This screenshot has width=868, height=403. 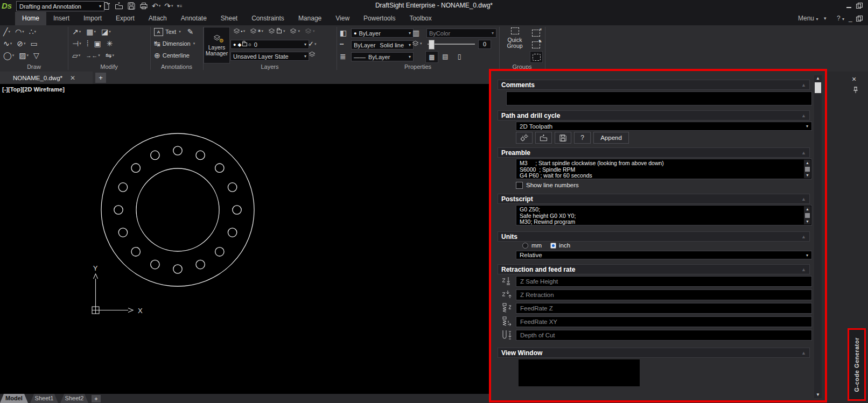 I want to click on layers-manager-button: ⚙ Layers Manager, so click(x=216, y=45).